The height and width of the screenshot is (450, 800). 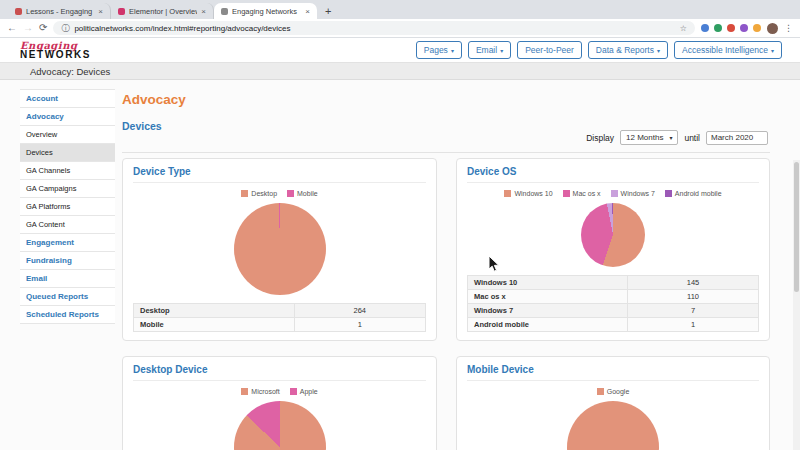 What do you see at coordinates (718, 28) in the screenshot?
I see `extension-icon-green` at bounding box center [718, 28].